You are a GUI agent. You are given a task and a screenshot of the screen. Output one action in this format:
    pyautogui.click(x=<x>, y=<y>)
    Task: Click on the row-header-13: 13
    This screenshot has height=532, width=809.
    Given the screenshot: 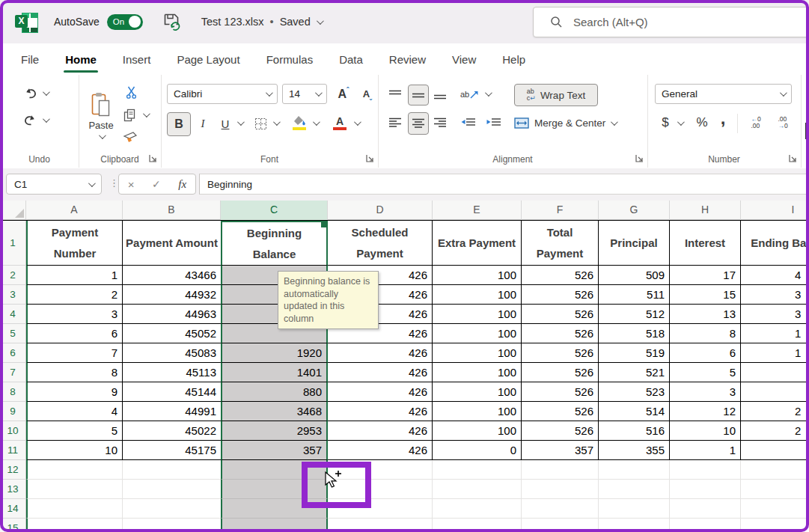 What is the action you would take?
    pyautogui.click(x=13, y=489)
    